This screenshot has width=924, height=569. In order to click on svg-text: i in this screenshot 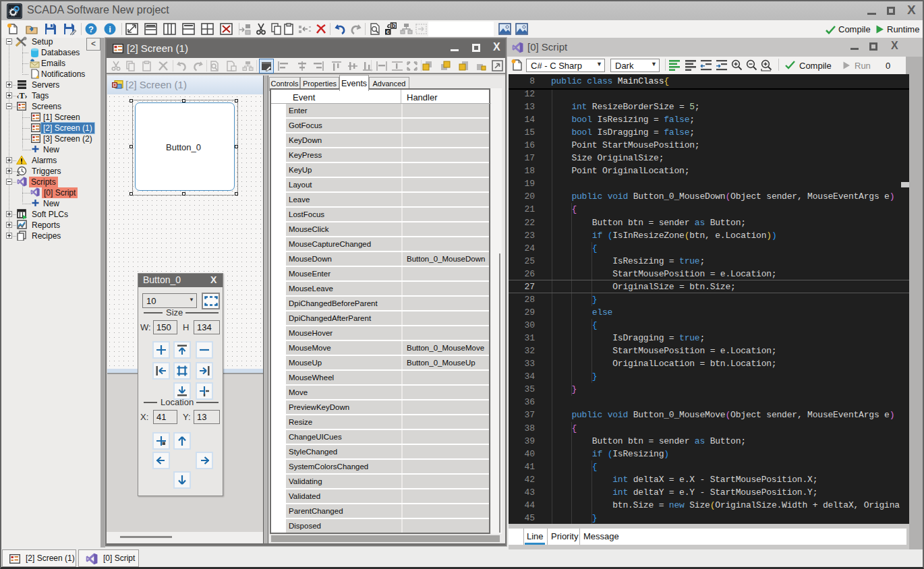, I will do `click(110, 30)`.